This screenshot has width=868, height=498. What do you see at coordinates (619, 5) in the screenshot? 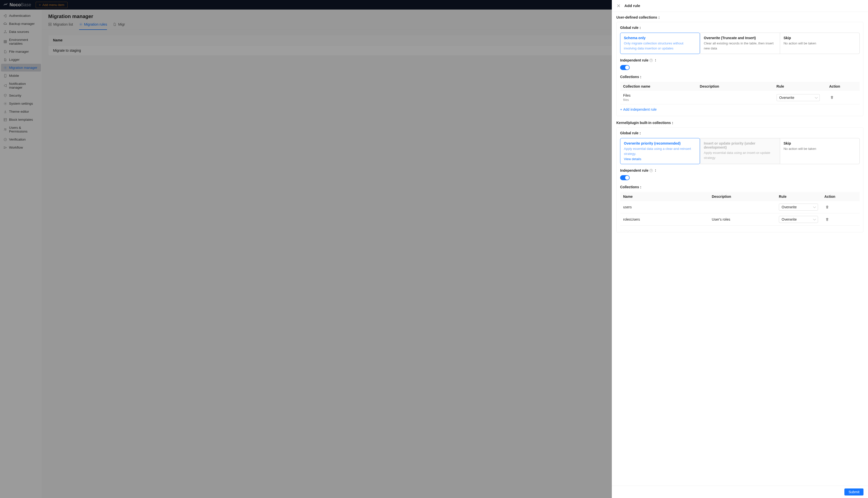
I see `close-button` at bounding box center [619, 5].